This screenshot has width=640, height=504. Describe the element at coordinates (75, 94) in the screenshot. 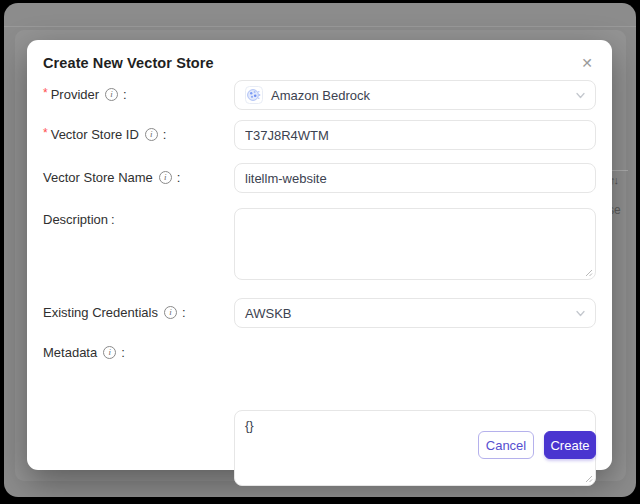

I see `provider-label-text: Provider` at that location.